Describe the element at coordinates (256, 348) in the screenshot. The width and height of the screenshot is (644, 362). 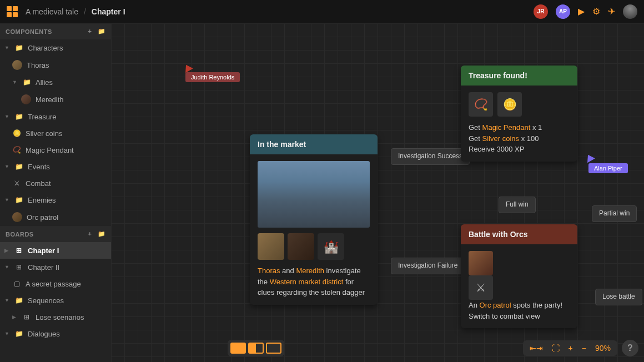
I see `view-toggles` at that location.